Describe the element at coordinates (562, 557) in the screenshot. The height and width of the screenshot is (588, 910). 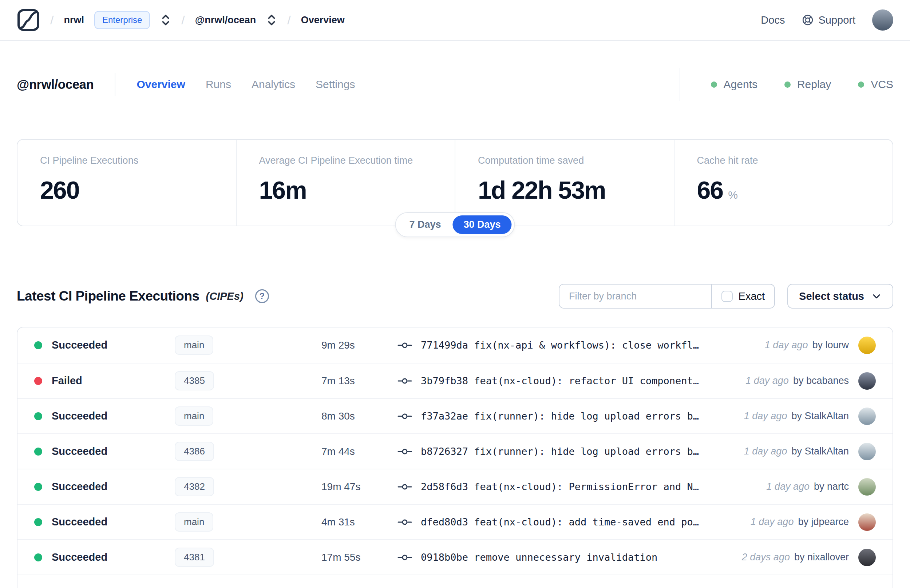
I see `commit-cell: 0918b0be remove unnecessary invalidation` at that location.